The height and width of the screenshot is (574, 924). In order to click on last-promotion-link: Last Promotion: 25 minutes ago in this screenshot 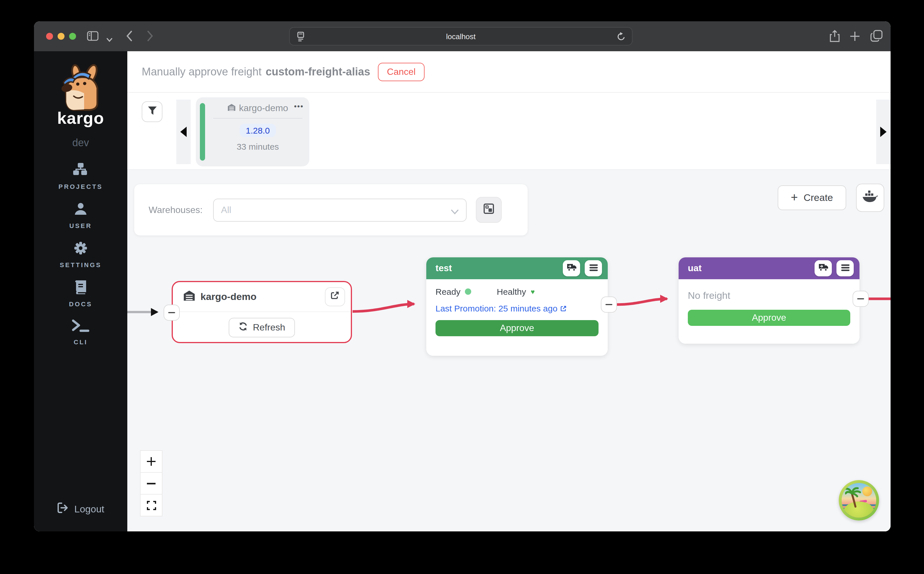, I will do `click(517, 308)`.